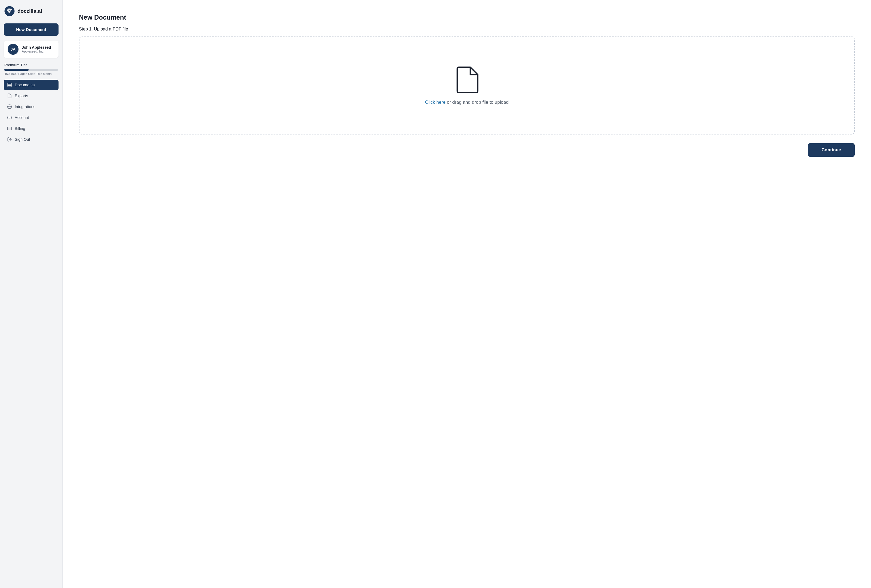  What do you see at coordinates (31, 118) in the screenshot?
I see `sidebar-item-account: Account` at bounding box center [31, 118].